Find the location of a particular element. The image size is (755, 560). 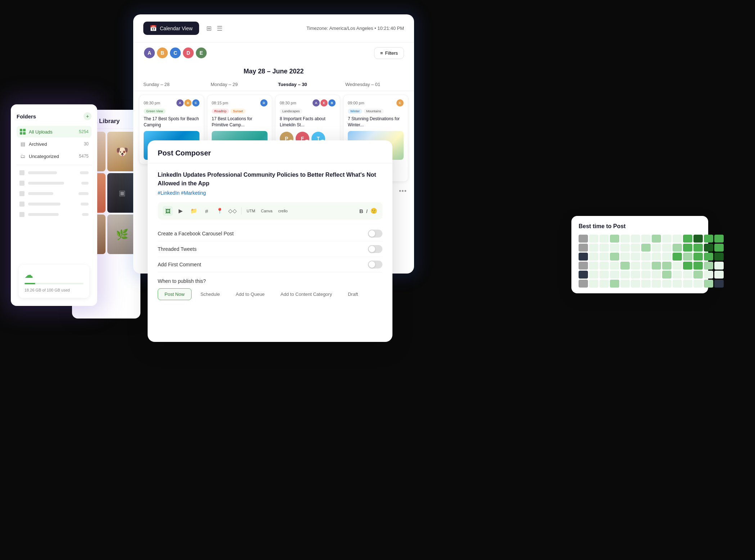

composer-hashtags: #LinkedIn #Marketing is located at coordinates (270, 193).